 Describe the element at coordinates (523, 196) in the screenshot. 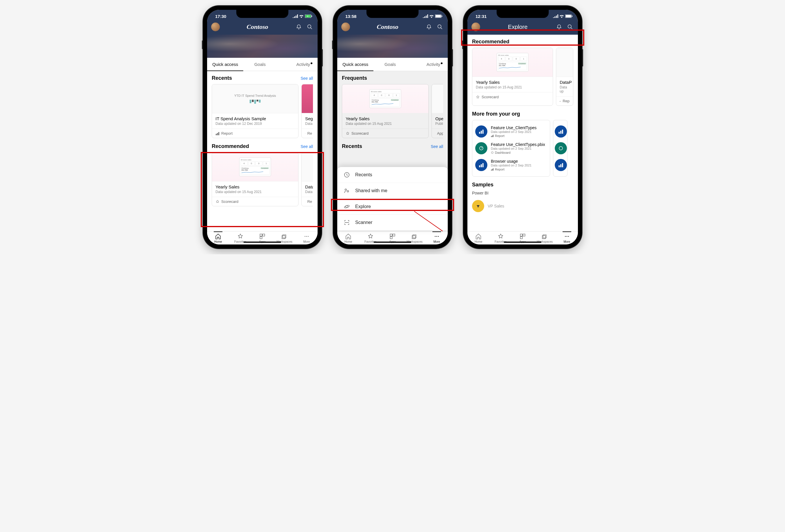

I see `section-samples: Samples Power BI VP Sales` at that location.